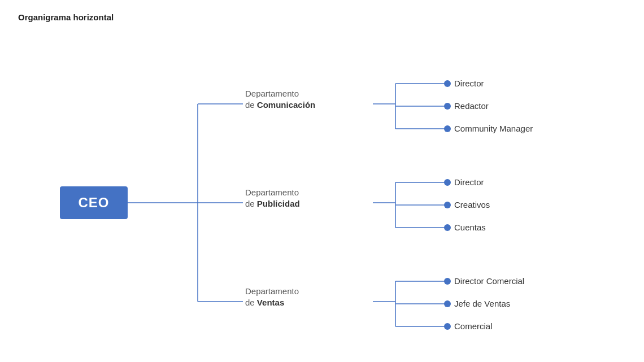 Image resolution: width=644 pixels, height=362 pixels. I want to click on dept-ventas-name: Ventas, so click(271, 303).